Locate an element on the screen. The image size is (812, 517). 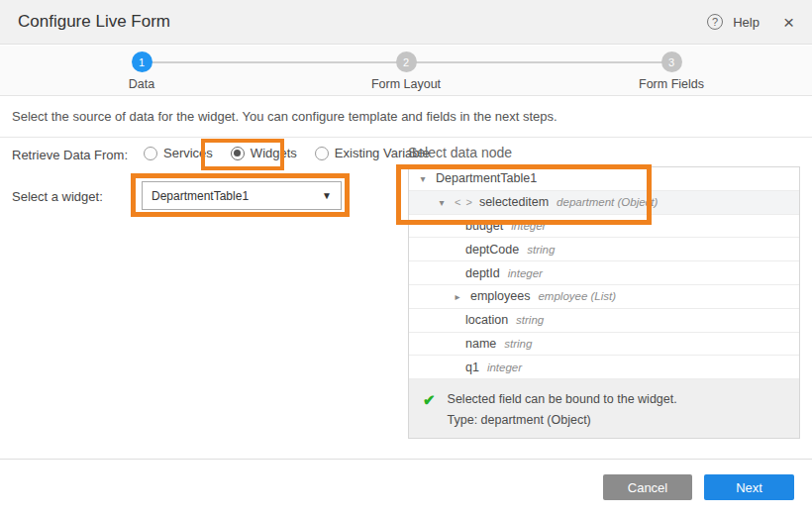
help-question-icon: ? is located at coordinates (715, 22).